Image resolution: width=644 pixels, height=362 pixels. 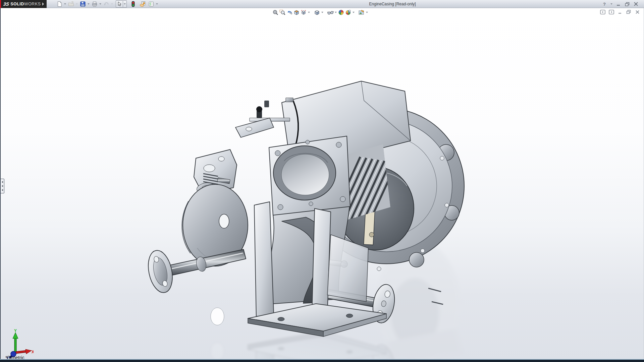 I want to click on document-title: EngineCasing [Read-only], so click(x=392, y=4).